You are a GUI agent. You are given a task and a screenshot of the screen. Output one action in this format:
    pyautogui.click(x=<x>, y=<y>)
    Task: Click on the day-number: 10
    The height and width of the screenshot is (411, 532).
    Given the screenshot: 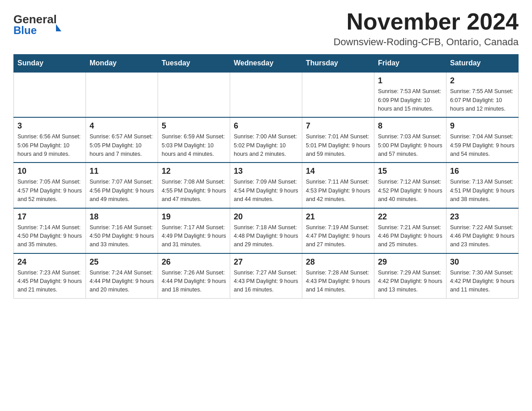 What is the action you would take?
    pyautogui.click(x=50, y=171)
    